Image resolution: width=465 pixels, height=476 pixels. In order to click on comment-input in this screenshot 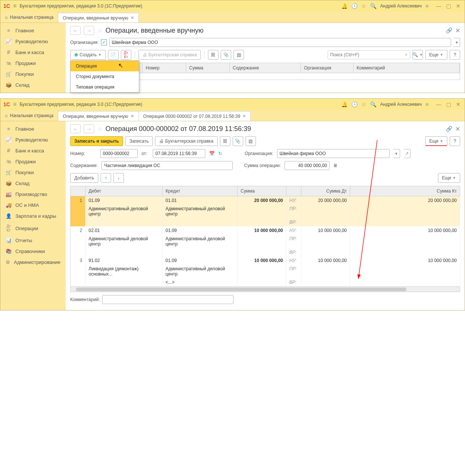, I will do `click(168, 300)`.